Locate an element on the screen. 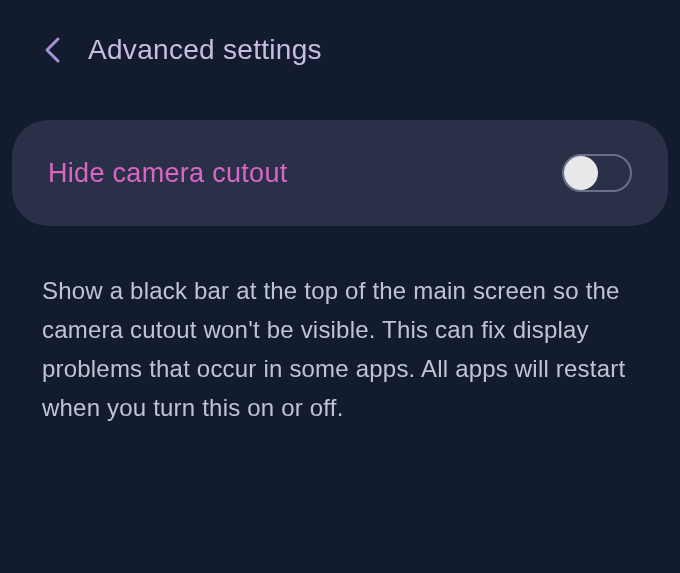 Image resolution: width=680 pixels, height=573 pixels. page-title: Advanced settings is located at coordinates (205, 50).